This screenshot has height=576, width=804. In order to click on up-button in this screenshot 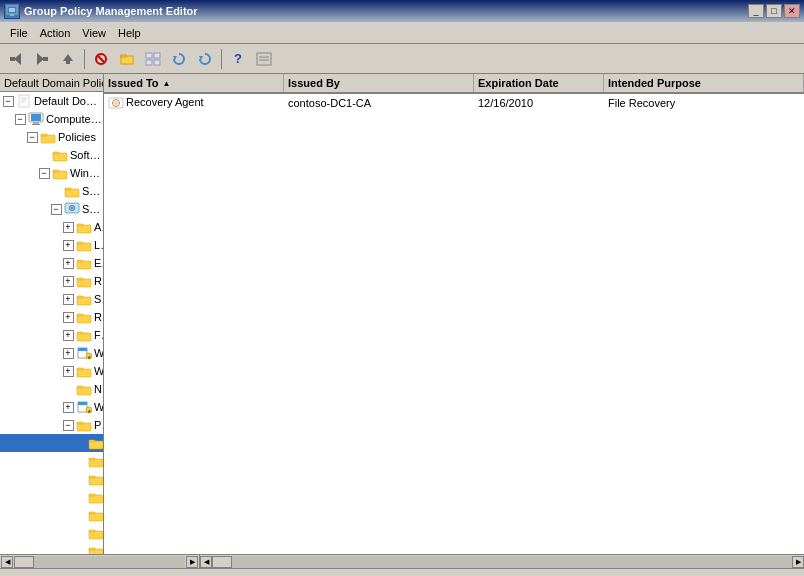, I will do `click(68, 59)`.